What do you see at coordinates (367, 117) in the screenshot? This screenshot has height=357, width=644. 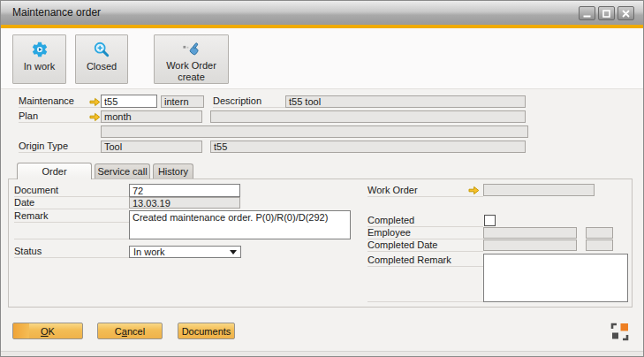 I see `plan-extra-field` at bounding box center [367, 117].